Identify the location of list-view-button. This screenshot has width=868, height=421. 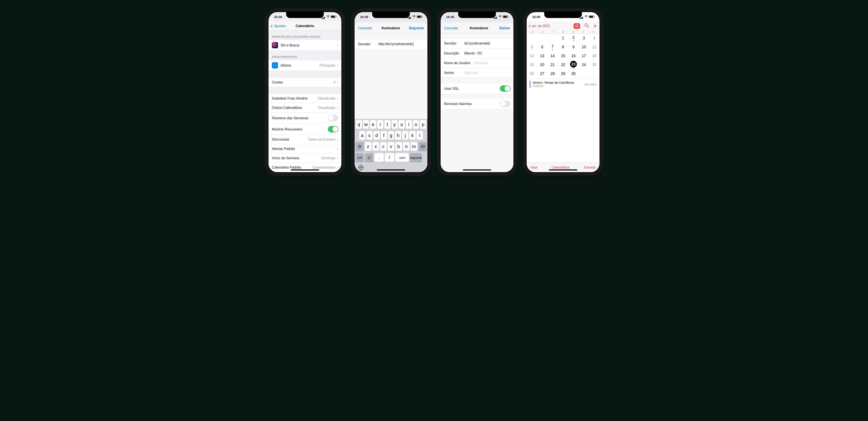
(577, 26).